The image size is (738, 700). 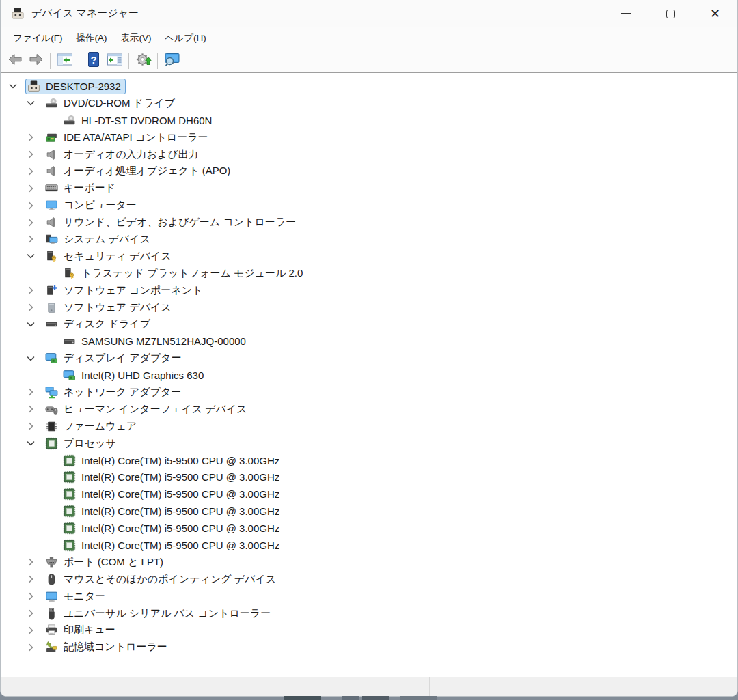 I want to click on forward-button, so click(x=36, y=61).